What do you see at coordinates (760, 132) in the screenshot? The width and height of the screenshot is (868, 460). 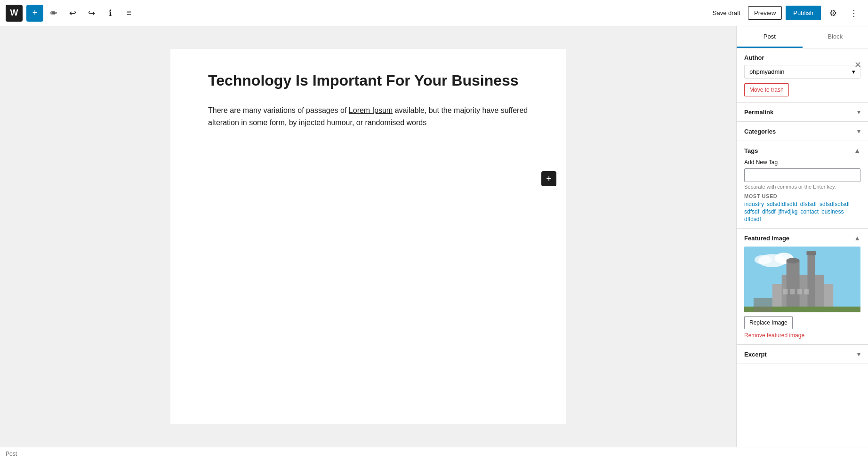 I see `categories-title: Categories` at bounding box center [760, 132].